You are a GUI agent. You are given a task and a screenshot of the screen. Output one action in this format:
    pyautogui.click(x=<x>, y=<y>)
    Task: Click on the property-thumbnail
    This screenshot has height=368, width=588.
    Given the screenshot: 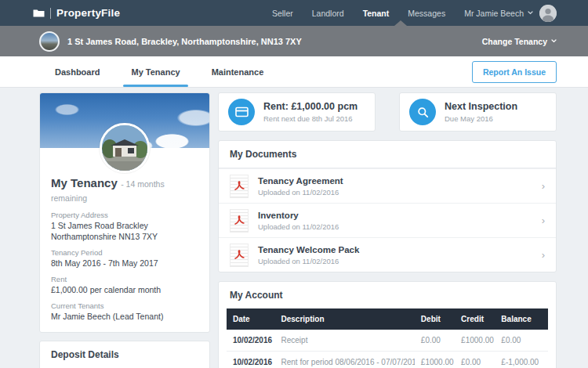 What is the action you would take?
    pyautogui.click(x=49, y=41)
    